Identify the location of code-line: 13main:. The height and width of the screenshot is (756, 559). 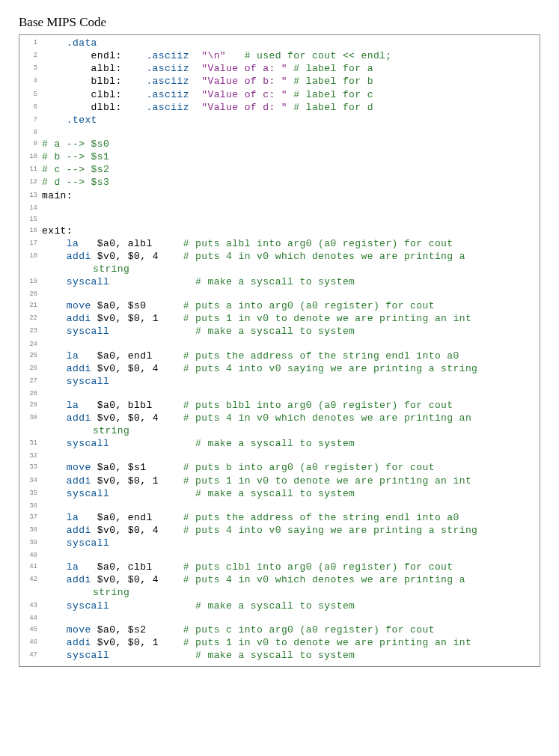
(280, 196).